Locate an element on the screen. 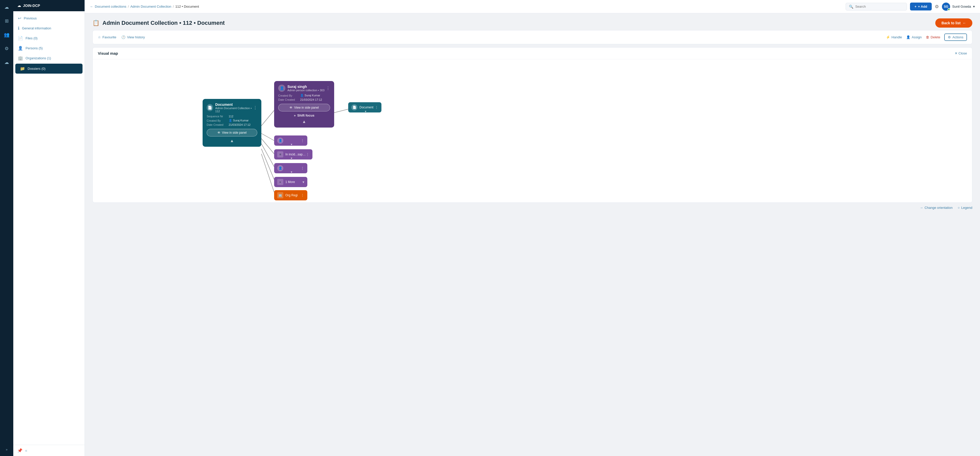 Image resolution: width=980 pixels, height=456 pixels. sidebar-logo-icon: ☁ is located at coordinates (19, 5).